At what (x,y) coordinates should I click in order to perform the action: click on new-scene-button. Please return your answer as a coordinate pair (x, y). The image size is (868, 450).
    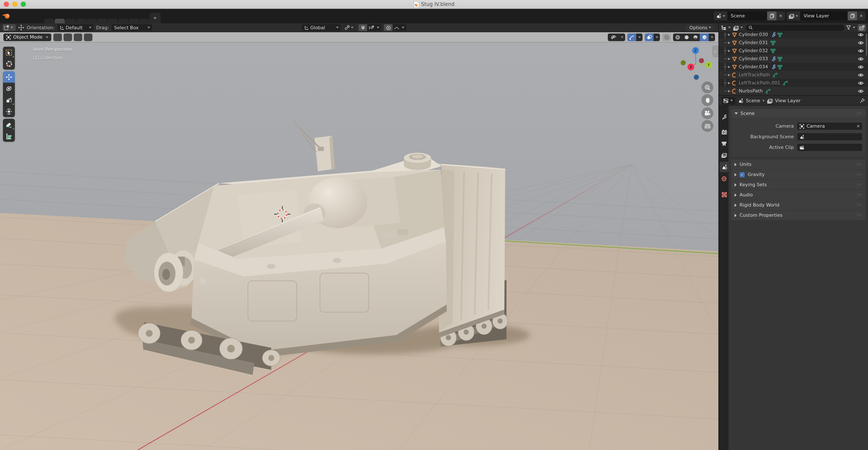
    Looking at the image, I should click on (772, 16).